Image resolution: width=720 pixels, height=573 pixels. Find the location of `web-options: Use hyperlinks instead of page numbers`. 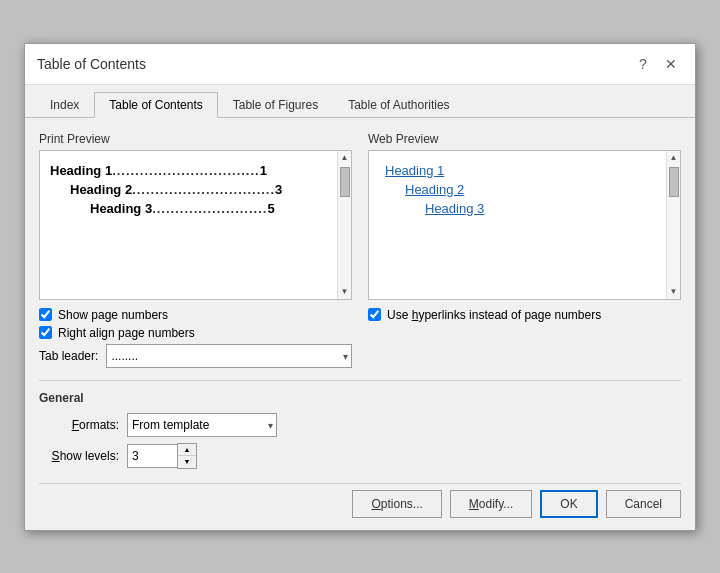

web-options: Use hyperlinks instead of page numbers is located at coordinates (524, 315).